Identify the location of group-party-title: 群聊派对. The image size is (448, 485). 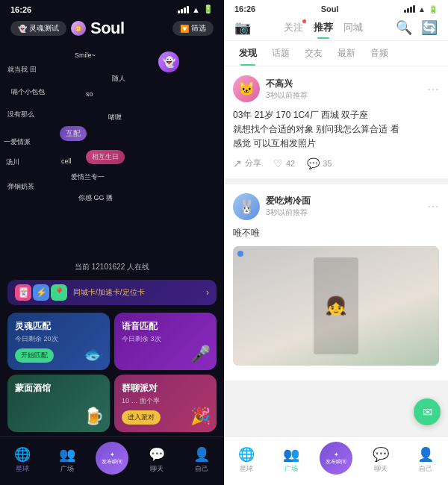
(166, 388).